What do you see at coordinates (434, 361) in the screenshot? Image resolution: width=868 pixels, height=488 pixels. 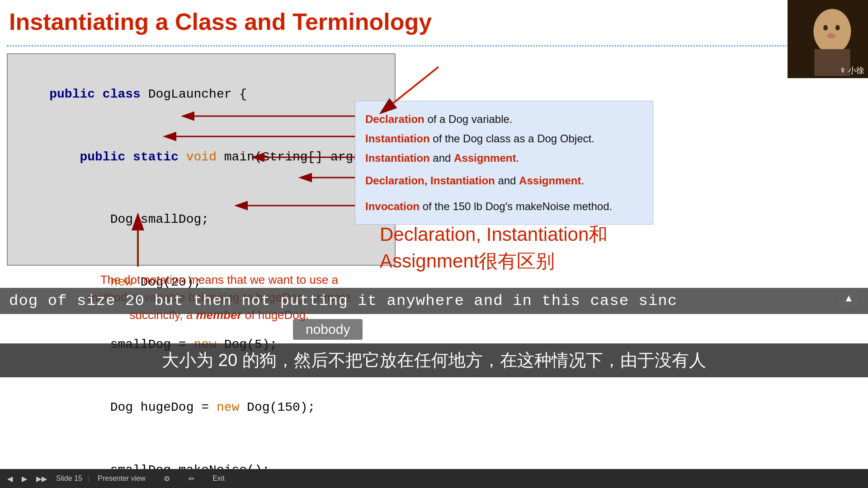 I see `chinese-subtitle: 大小为 20 的狗，然后不把它放在任何地方，在这种情况下，由于没有人` at bounding box center [434, 361].